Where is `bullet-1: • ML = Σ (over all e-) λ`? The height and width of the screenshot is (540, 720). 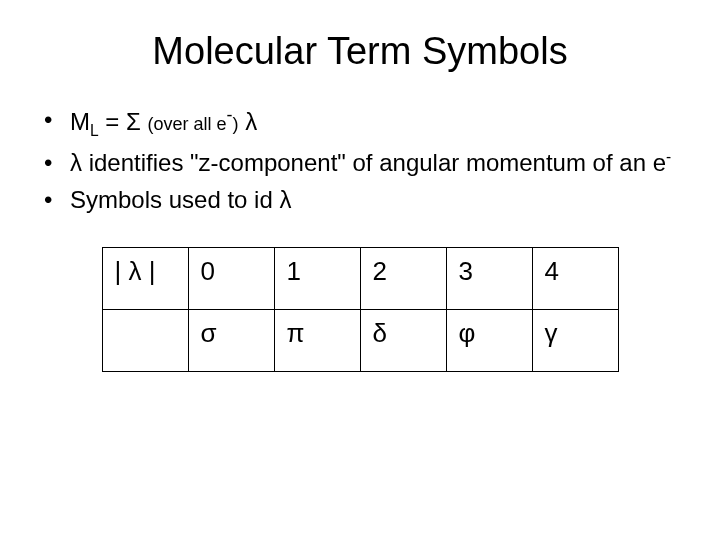 bullet-1: • ML = Σ (over all e-) λ is located at coordinates (360, 122).